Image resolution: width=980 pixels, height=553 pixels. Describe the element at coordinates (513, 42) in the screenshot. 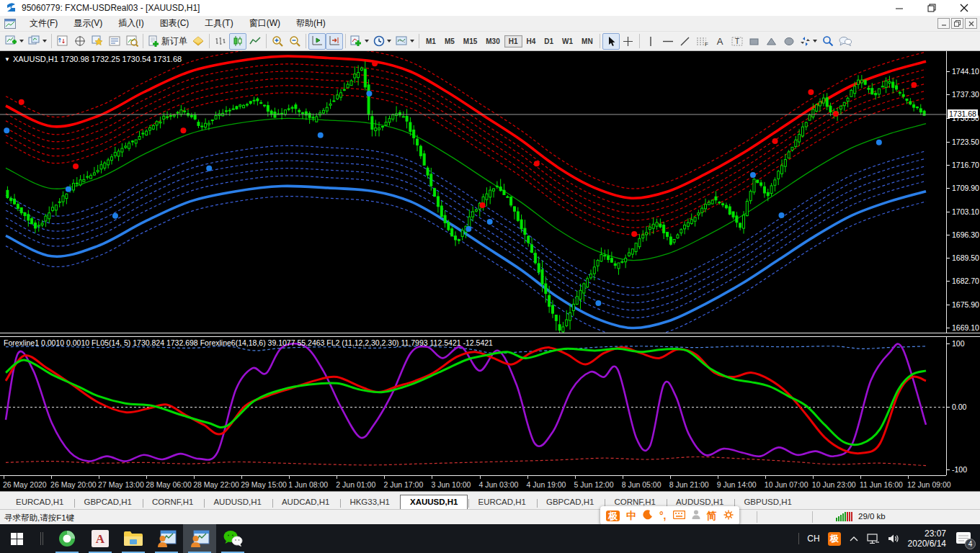

I see `timeframe-button-h1: H1` at that location.